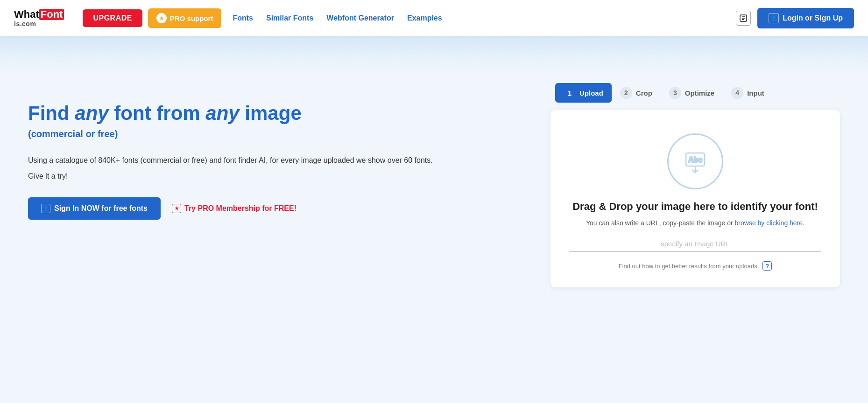  What do you see at coordinates (769, 223) in the screenshot?
I see `browse-link: browse by clicking here.` at bounding box center [769, 223].